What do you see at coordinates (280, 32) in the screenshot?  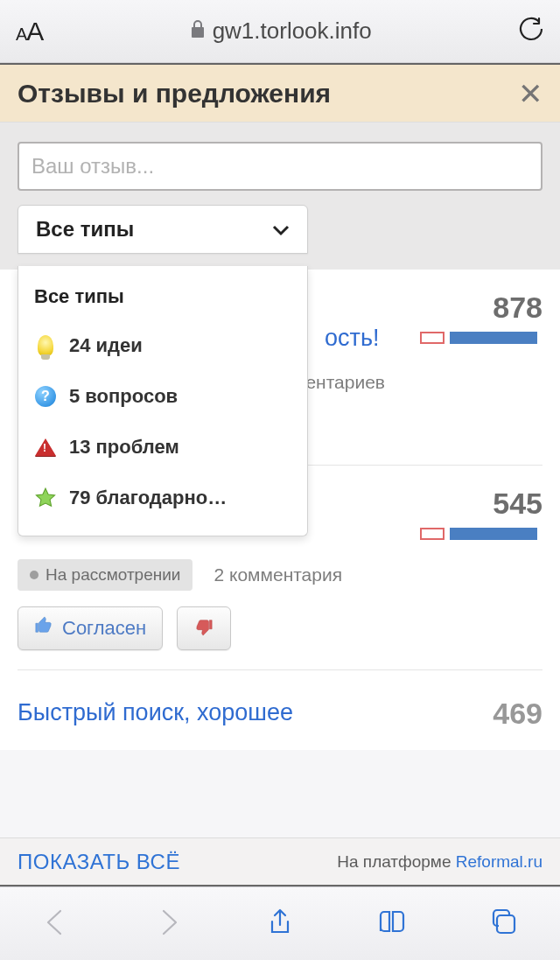 I see `browser-address-bar: AA gw1.torlook.info` at bounding box center [280, 32].